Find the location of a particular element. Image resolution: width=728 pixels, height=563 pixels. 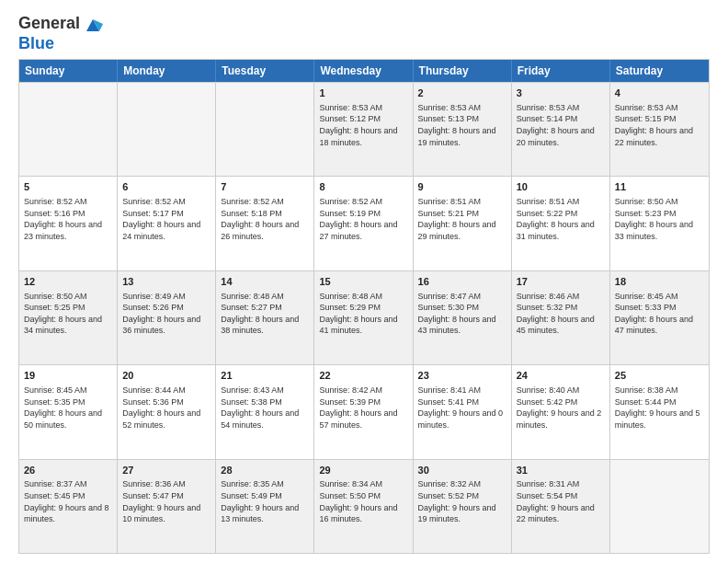

day-number: 7 is located at coordinates (265, 188).